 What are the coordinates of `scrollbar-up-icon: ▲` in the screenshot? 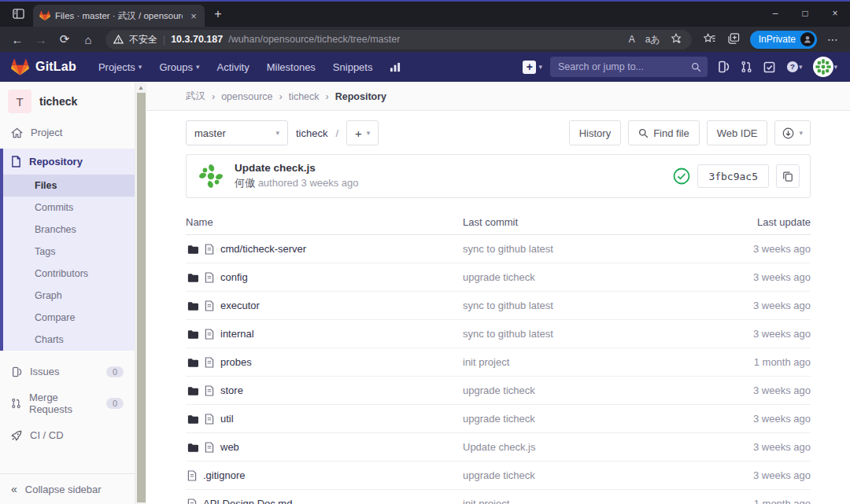 It's located at (141, 87).